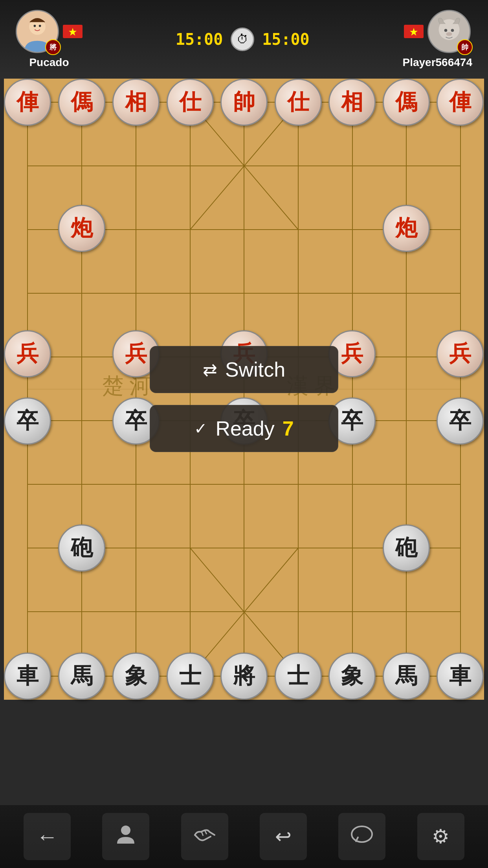 The image size is (488, 868). Describe the element at coordinates (201, 428) in the screenshot. I see `ready-checkmark-icon: ✓` at that location.